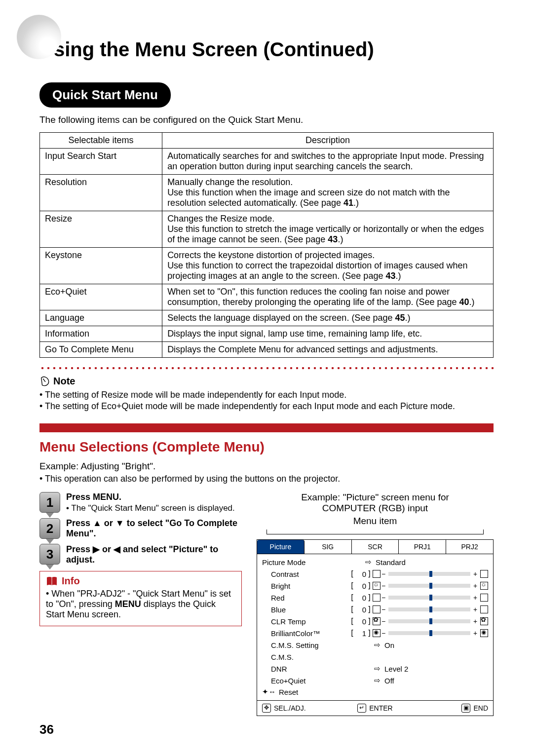 This screenshot has height=756, width=533. I want to click on osd-slider-row: Blue[0]−+, so click(375, 609).